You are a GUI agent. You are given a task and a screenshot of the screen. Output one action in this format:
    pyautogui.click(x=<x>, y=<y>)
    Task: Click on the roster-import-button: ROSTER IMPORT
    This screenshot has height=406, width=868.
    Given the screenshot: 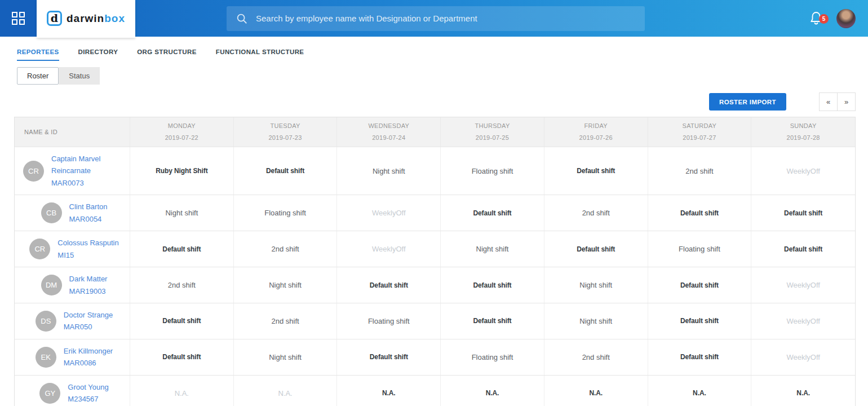 What is the action you would take?
    pyautogui.click(x=747, y=102)
    